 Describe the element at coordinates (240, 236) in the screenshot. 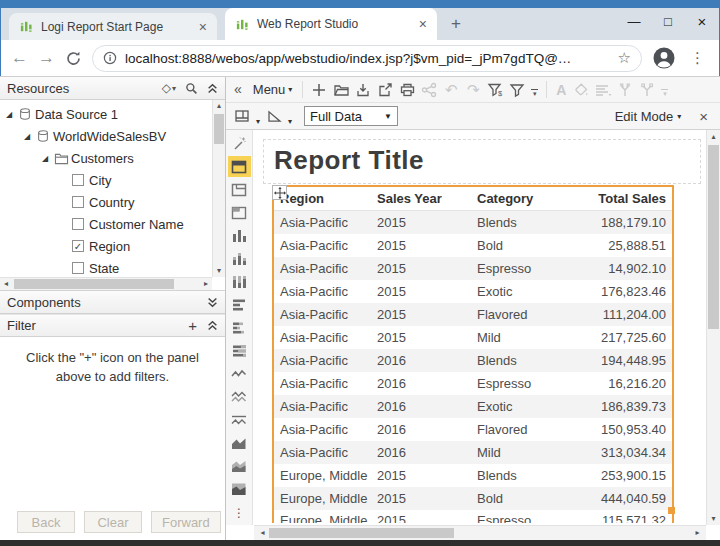

I see `column-chart-icon` at that location.